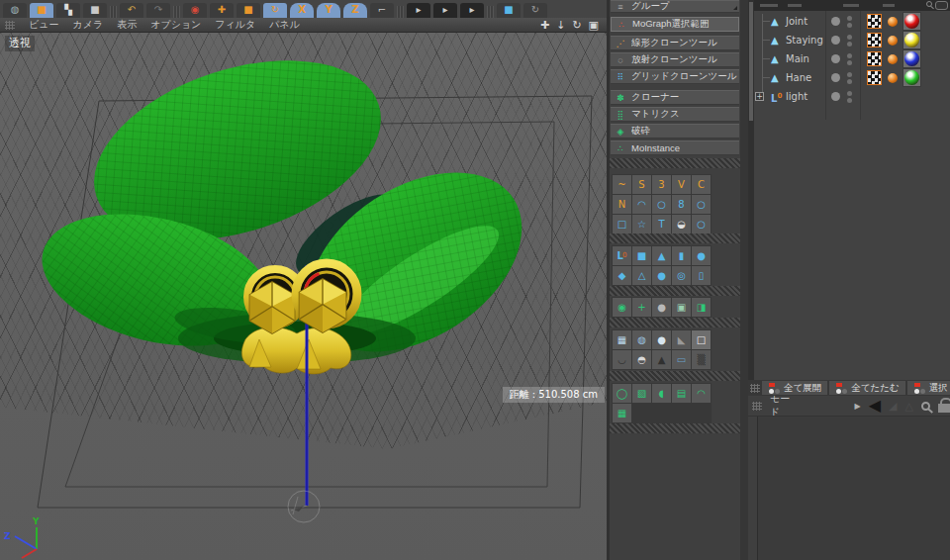 The width and height of the screenshot is (950, 560). What do you see at coordinates (852, 97) in the screenshot?
I see `object-row-light: + L0 light` at bounding box center [852, 97].